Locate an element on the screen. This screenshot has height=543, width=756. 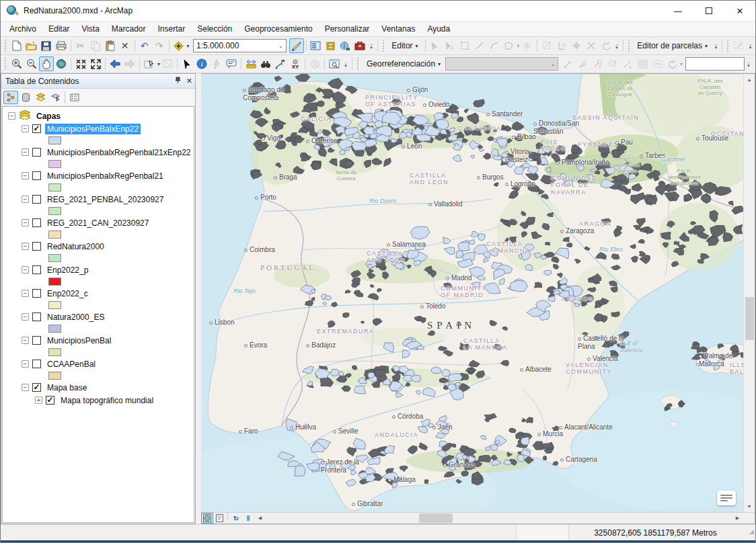
open-button is located at coordinates (32, 46).